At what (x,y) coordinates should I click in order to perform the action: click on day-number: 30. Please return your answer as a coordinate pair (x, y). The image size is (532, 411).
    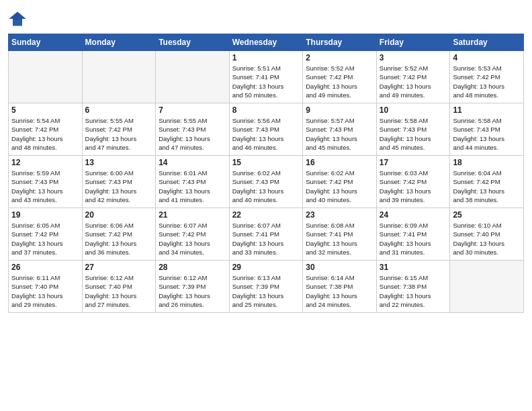
    Looking at the image, I should click on (340, 267).